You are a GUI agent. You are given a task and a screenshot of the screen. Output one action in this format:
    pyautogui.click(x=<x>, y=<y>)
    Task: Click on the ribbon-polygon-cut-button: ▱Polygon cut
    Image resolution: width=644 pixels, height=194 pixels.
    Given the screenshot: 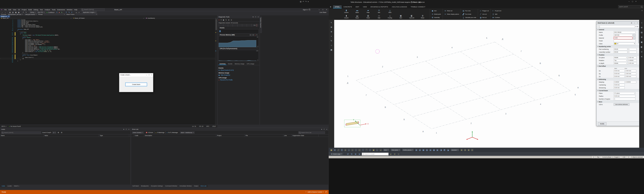 What is the action you would take?
    pyautogui.click(x=484, y=11)
    